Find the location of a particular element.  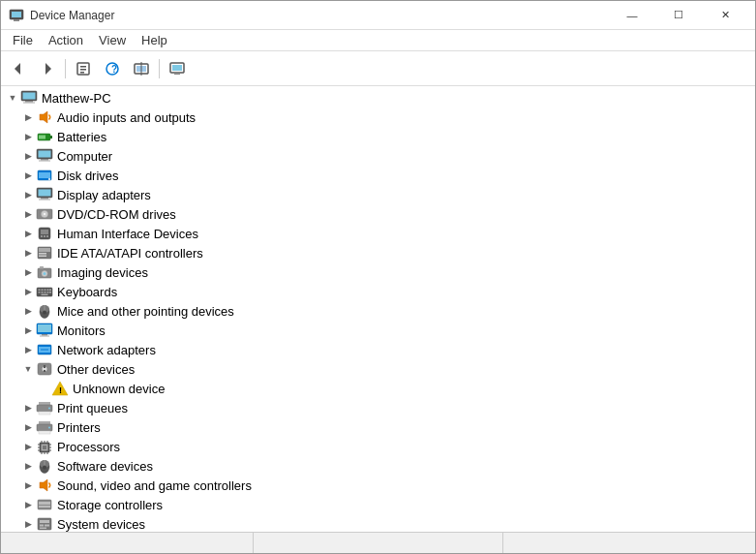

menu-view: View is located at coordinates (112, 41).